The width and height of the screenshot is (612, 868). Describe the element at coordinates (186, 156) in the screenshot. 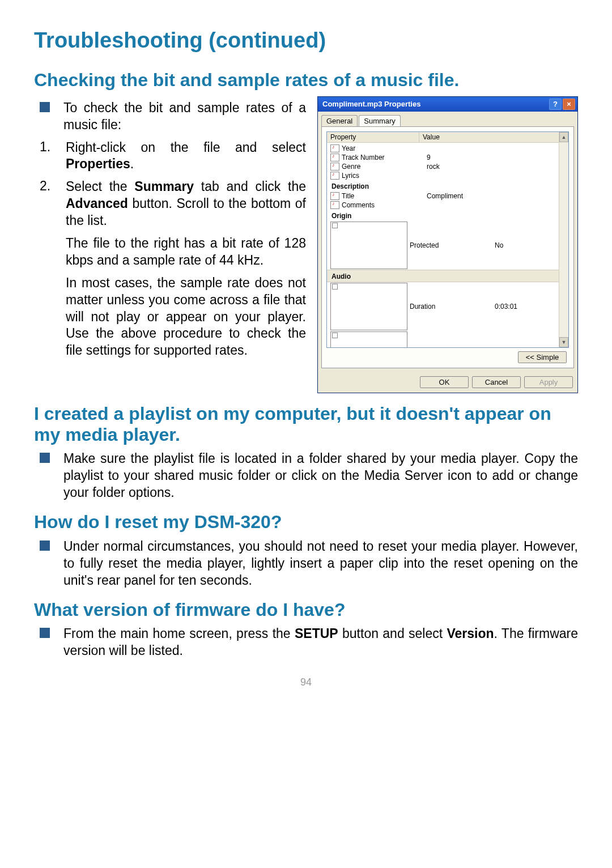

I see `sec1-step1: Right-click on the file and select Prope…` at that location.